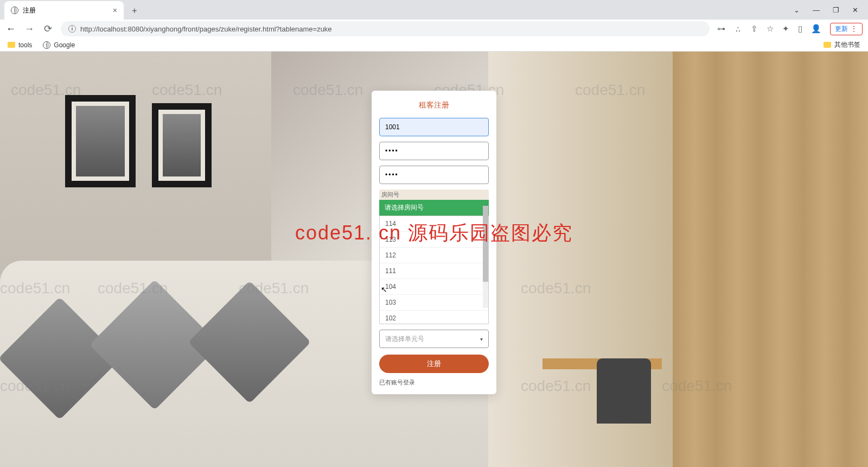 This screenshot has height=467, width=868. Describe the element at coordinates (434, 29) in the screenshot. I see `address-bar: ← → ⟳ i http://localhost:8080/xiyanghong…` at that location.